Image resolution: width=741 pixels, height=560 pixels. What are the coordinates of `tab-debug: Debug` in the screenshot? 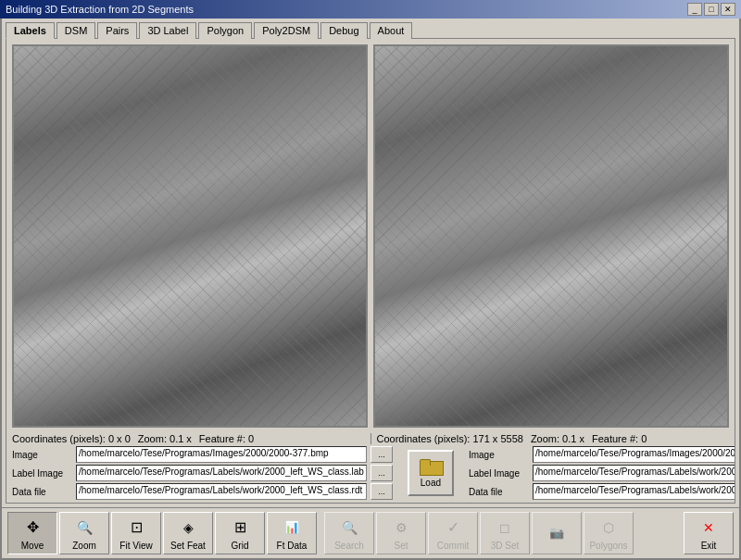 It's located at (344, 31).